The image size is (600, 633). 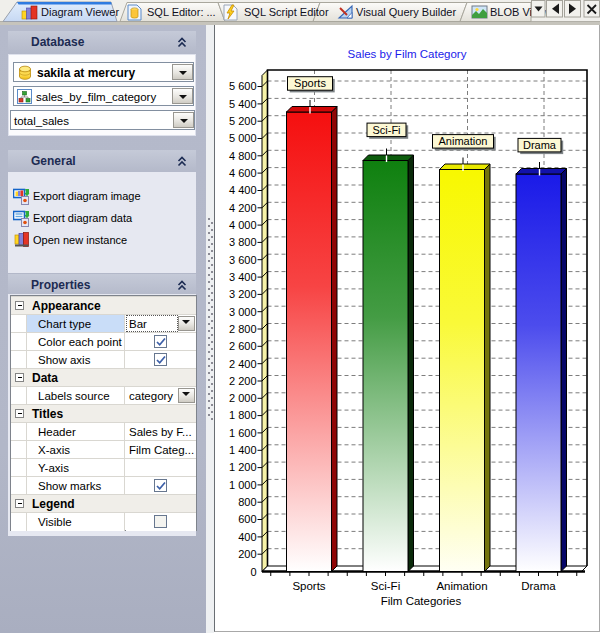 What do you see at coordinates (80, 12) in the screenshot?
I see `svg-text: Diagram Viewer` at bounding box center [80, 12].